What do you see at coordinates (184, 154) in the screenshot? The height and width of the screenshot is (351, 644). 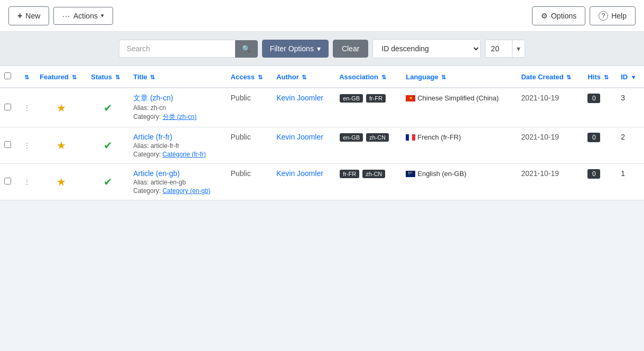 I see `category-link: Catégorie (fr-fr)` at bounding box center [184, 154].